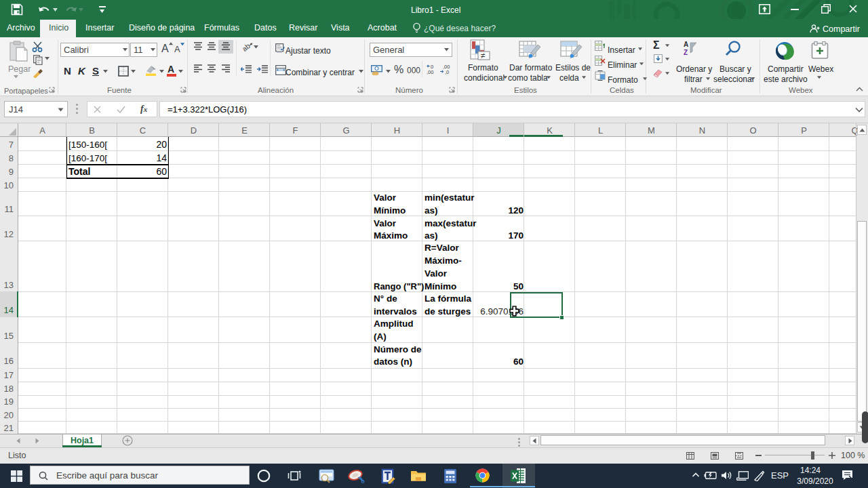 The height and width of the screenshot is (488, 868). What do you see at coordinates (430, 72) in the screenshot?
I see `svg-text: ,00` at bounding box center [430, 72].